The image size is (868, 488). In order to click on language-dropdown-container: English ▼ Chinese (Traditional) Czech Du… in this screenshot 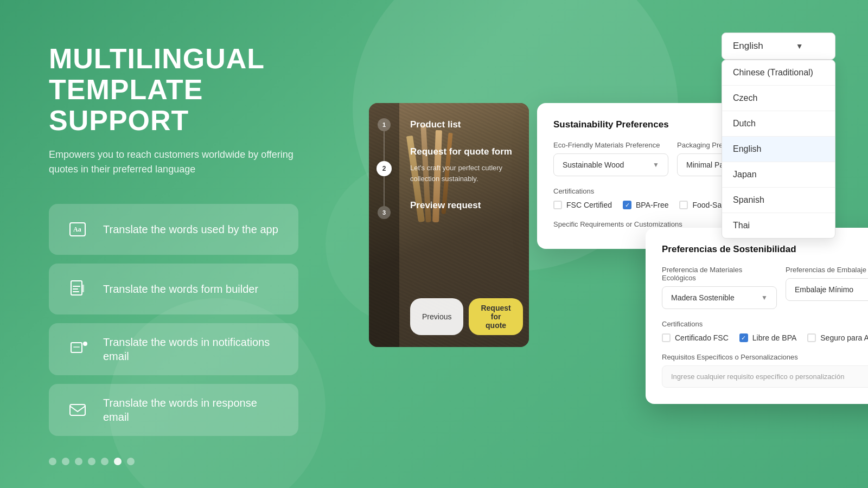, I will do `click(778, 46)`.